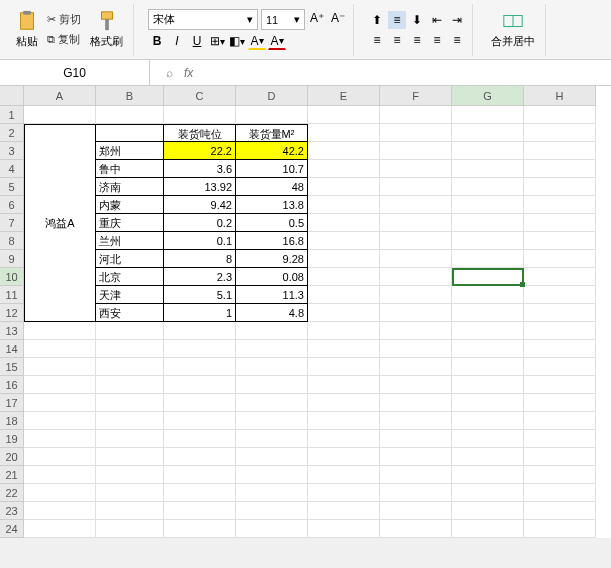 This screenshot has width=611, height=568. Describe the element at coordinates (272, 421) in the screenshot. I see `cell-D18` at that location.